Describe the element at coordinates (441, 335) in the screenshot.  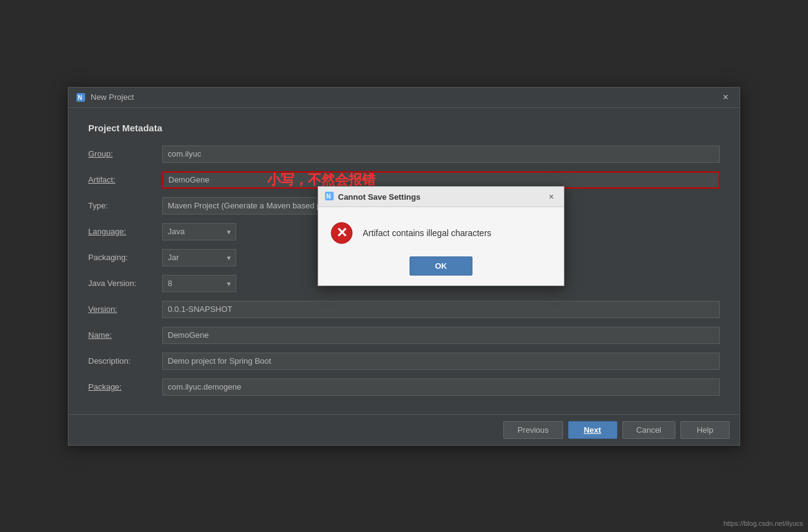
I see `name-input` at that location.